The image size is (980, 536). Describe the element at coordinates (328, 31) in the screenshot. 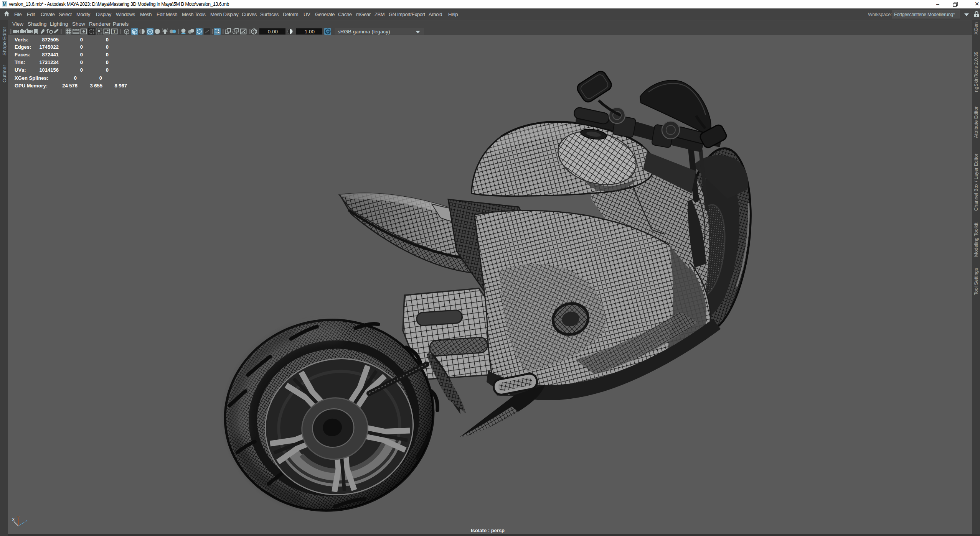

I see `svg-text: ON` at that location.